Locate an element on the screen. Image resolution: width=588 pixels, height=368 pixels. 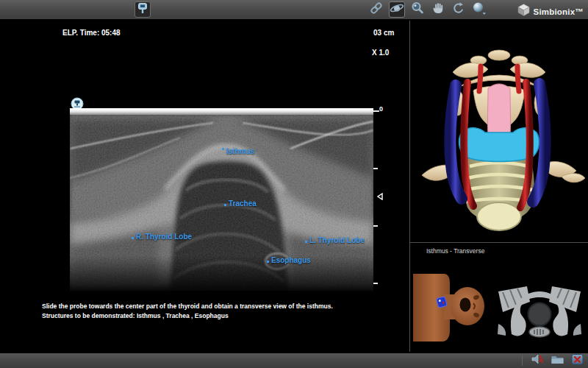
speaker-icon is located at coordinates (538, 361).